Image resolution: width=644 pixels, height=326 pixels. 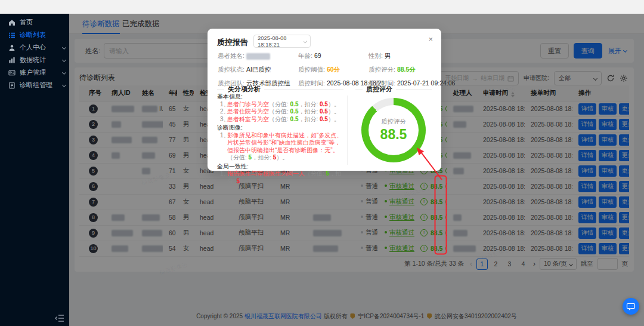 I want to click on analysis-category: 基本信息:, so click(x=280, y=97).